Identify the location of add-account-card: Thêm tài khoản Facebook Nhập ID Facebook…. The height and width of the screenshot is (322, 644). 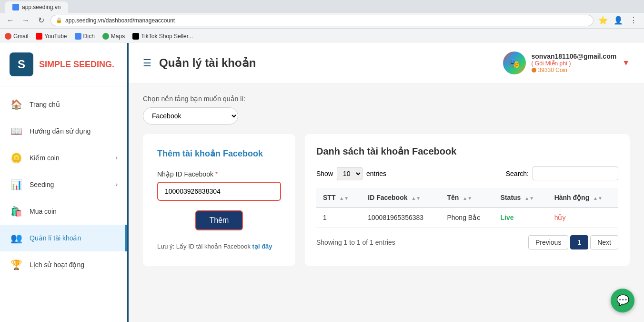
(219, 200).